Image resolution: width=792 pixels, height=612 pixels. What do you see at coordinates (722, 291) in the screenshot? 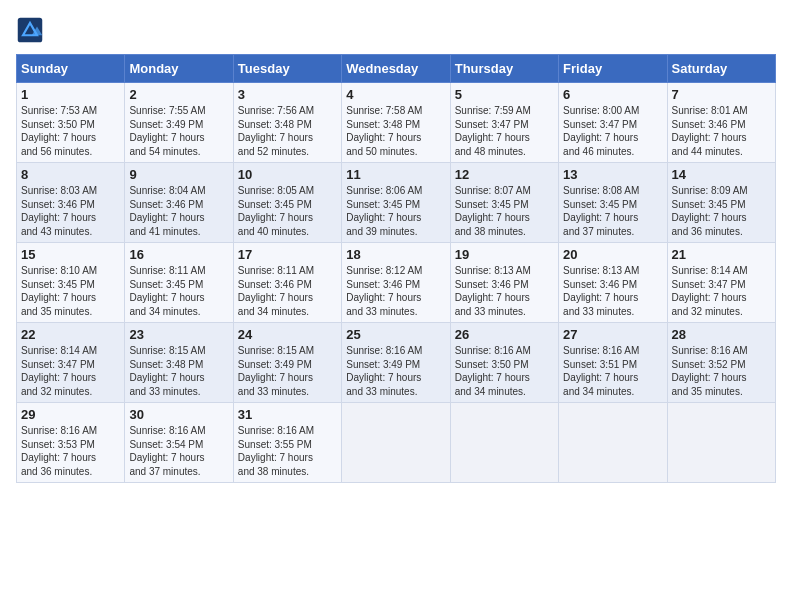
I see `cell-info: Sunrise: 8:14 AMSunset: 3:47 PMDaylight:…` at bounding box center [722, 291].